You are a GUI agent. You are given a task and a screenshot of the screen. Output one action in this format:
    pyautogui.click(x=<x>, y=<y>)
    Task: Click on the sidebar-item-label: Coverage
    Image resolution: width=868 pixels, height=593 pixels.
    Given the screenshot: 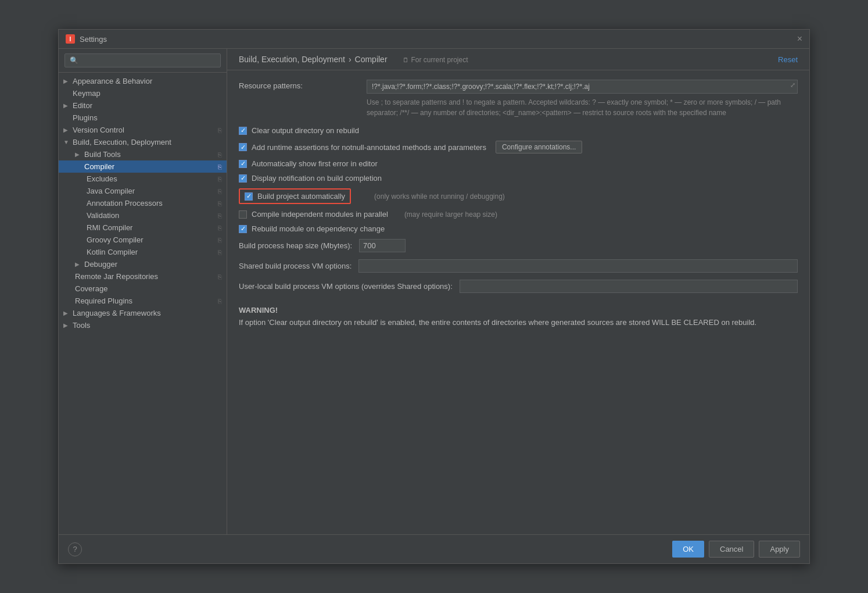 What is the action you would take?
    pyautogui.click(x=91, y=288)
    